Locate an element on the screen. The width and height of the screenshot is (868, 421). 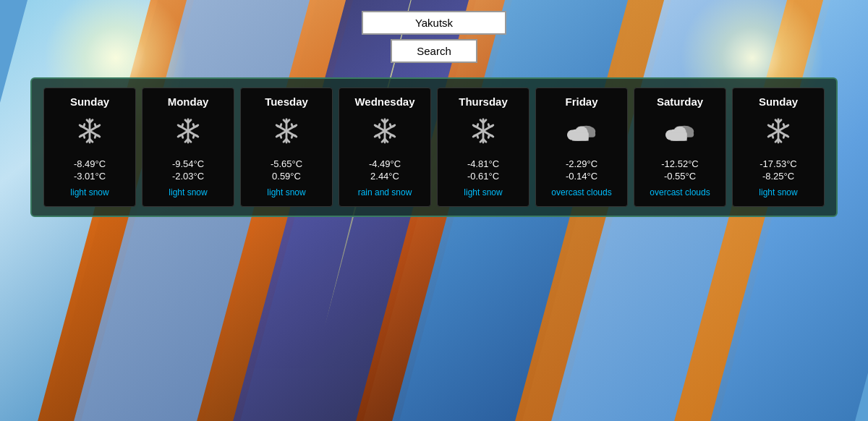
temp-high: -4.81°C is located at coordinates (483, 163).